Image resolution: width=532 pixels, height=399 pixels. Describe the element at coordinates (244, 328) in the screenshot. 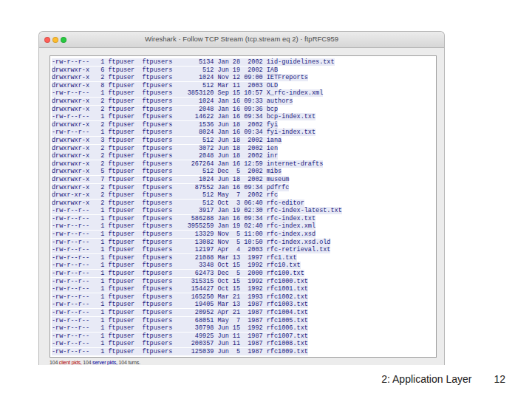

I see `listing-row: -rw-r--r-- 1 ftpuser ftpusers 30798 Jun …` at that location.